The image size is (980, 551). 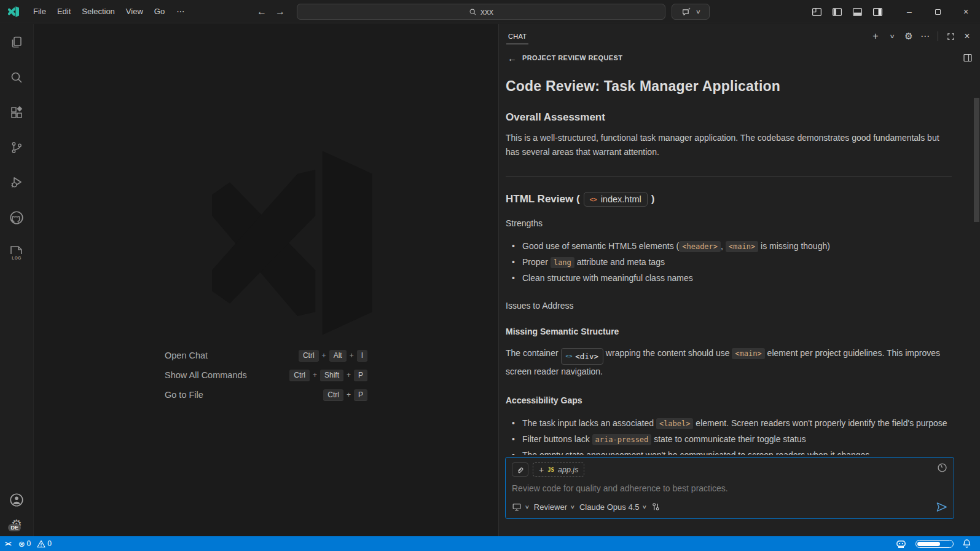 I want to click on menu-overflow: ⋯, so click(x=181, y=11).